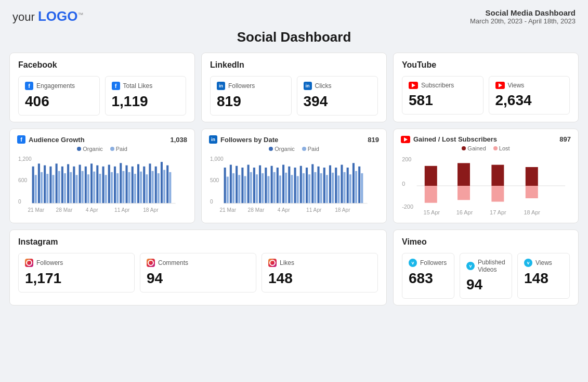 This screenshot has height=382, width=588. What do you see at coordinates (294, 186) in the screenshot?
I see `linkedin-bar-chart: 1,000 500 0` at bounding box center [294, 186].